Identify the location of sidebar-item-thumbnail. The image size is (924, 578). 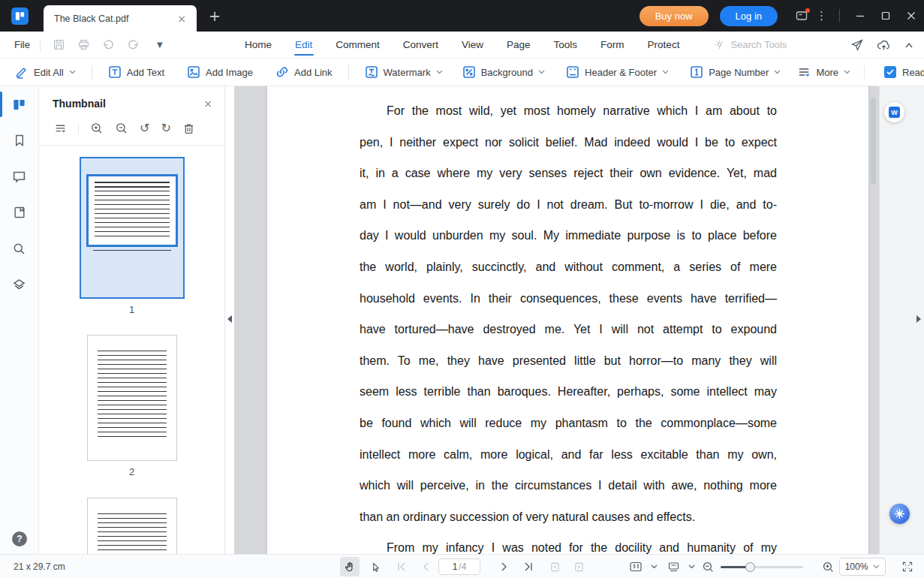
(20, 104).